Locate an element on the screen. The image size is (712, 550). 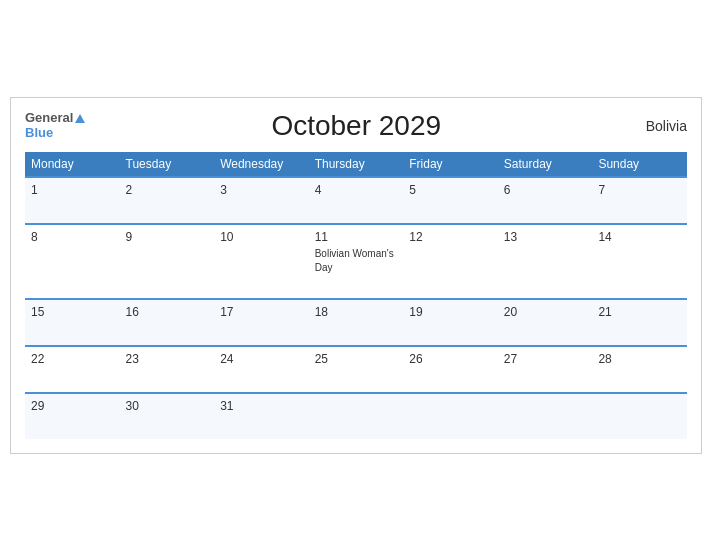
day-number: 25 is located at coordinates (356, 359).